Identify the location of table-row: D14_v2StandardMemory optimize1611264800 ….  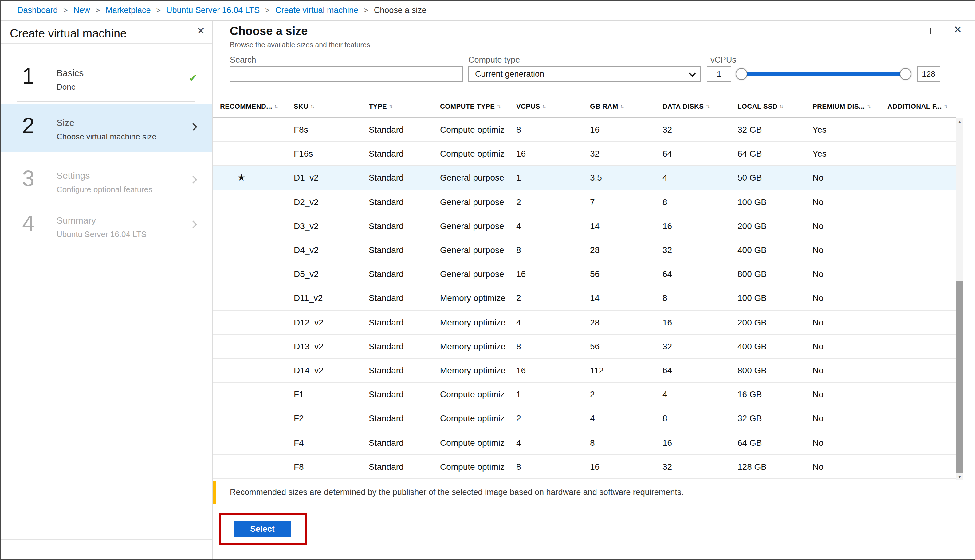
(584, 371).